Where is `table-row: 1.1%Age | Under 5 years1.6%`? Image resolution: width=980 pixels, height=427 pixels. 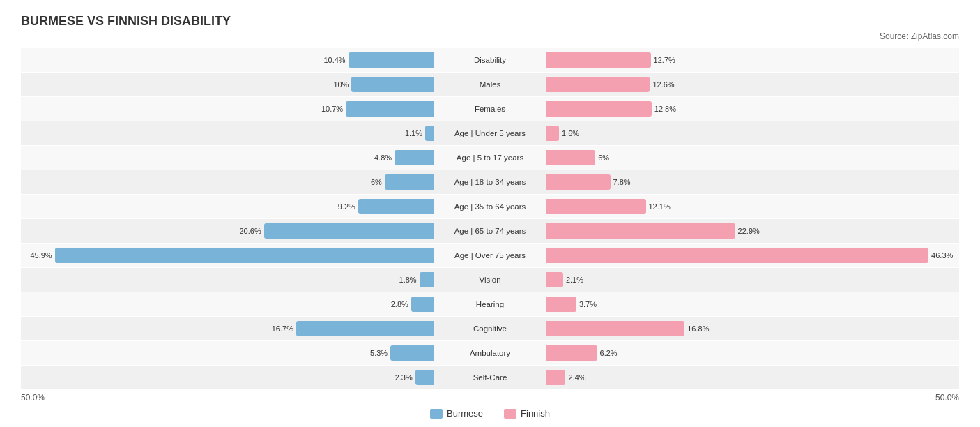
table-row: 1.1%Age | Under 5 years1.6% is located at coordinates (490, 133).